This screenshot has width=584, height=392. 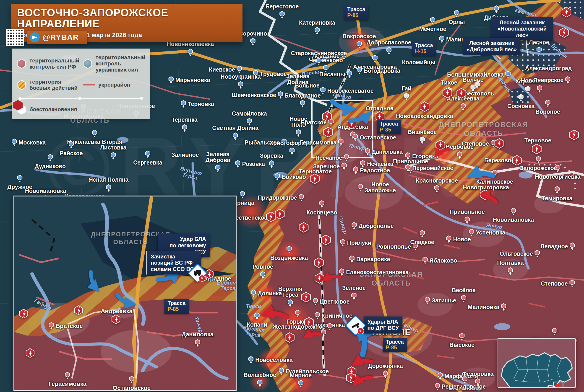 What do you see at coordinates (53, 110) in the screenshot?
I see `legend-item-label: боестолкновения` at bounding box center [53, 110].